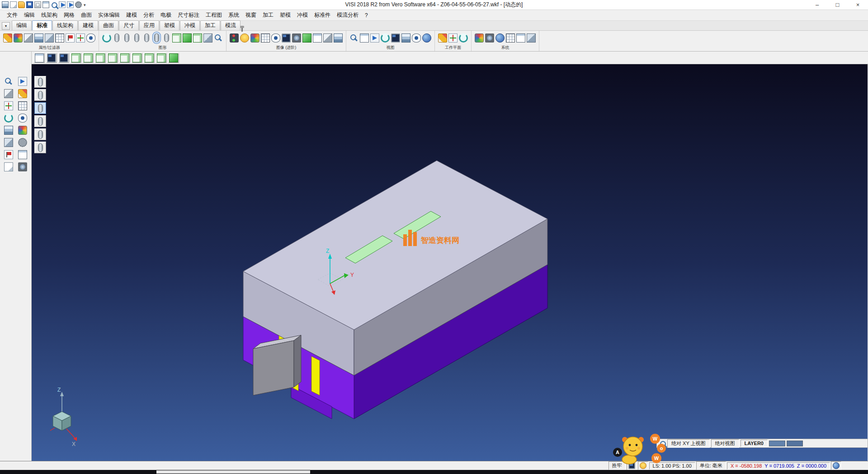 Image resolution: width=868 pixels, height=474 pixels. I want to click on view-bottom-button, so click(149, 58).